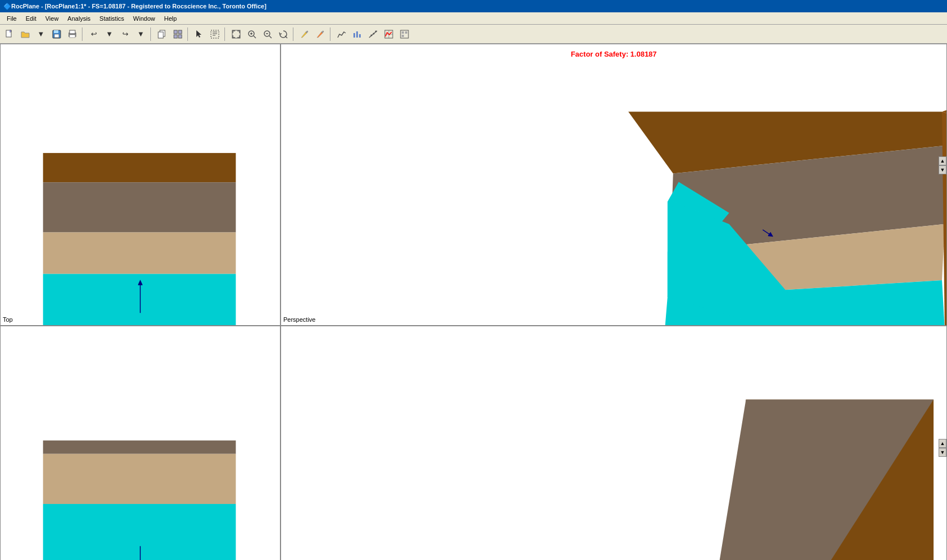 This screenshot has height=560, width=947. I want to click on scroll-down-arrow: ▼, so click(943, 170).